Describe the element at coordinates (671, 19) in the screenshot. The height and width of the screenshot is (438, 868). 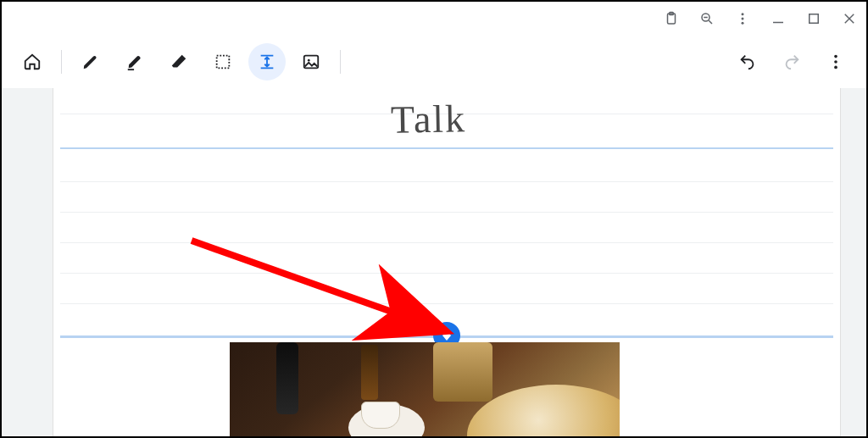
I see `clipboard-icon` at that location.